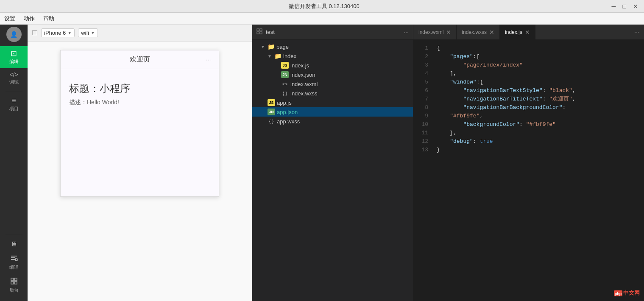 Image resolution: width=644 pixels, height=301 pixels. I want to click on sidebar-bottom: 🖥 编译 后台, so click(14, 267).